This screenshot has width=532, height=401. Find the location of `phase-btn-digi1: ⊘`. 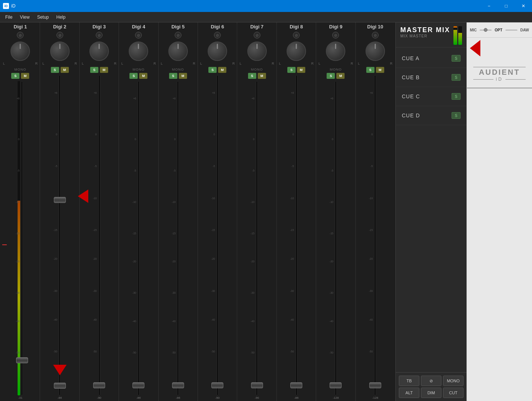

phase-btn-digi1: ⊘ is located at coordinates (20, 35).